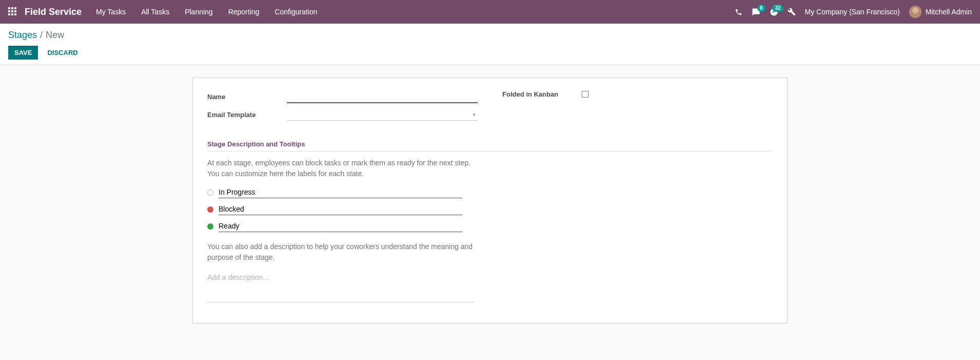 The width and height of the screenshot is (980, 360). I want to click on email-template-input, so click(382, 114).